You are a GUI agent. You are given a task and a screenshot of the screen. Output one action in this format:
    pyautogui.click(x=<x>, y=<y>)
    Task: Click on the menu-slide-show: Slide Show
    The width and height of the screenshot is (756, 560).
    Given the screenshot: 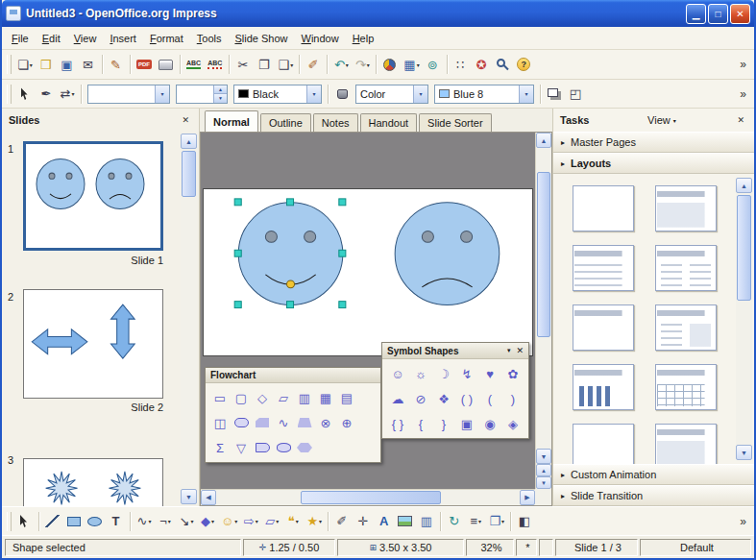 What is the action you would take?
    pyautogui.click(x=261, y=38)
    